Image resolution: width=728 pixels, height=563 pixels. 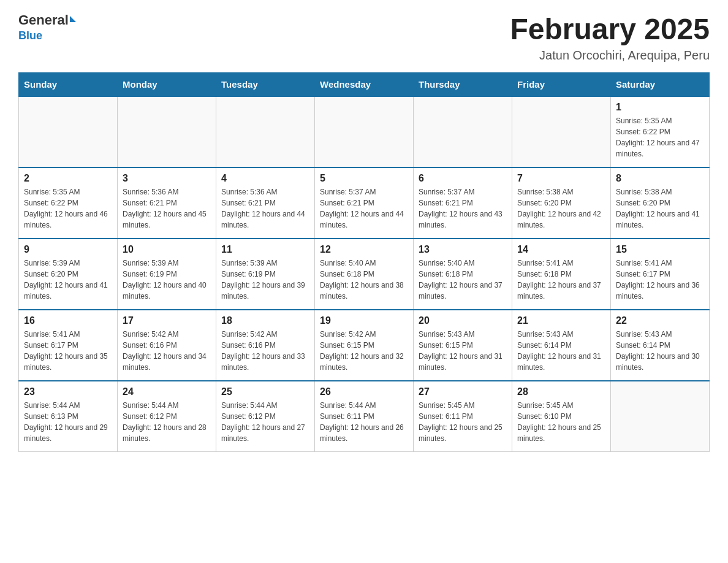 I want to click on logo-blue-text: Blue, so click(x=47, y=36).